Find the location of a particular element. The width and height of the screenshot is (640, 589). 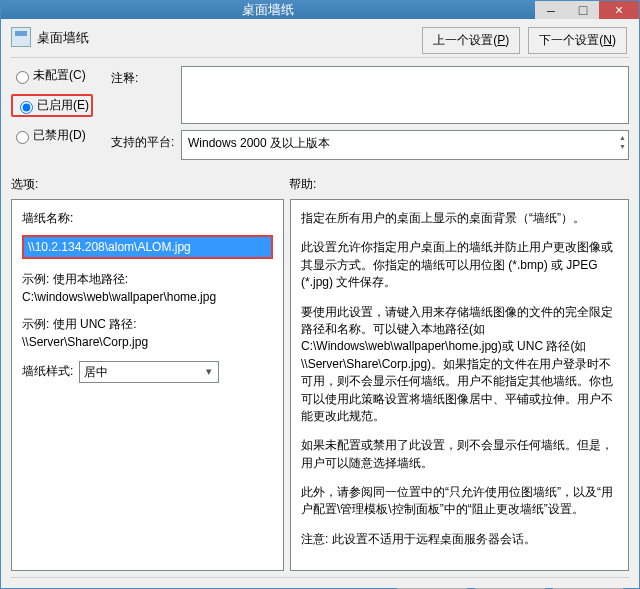

comment-label: 注释: is located at coordinates (146, 95).